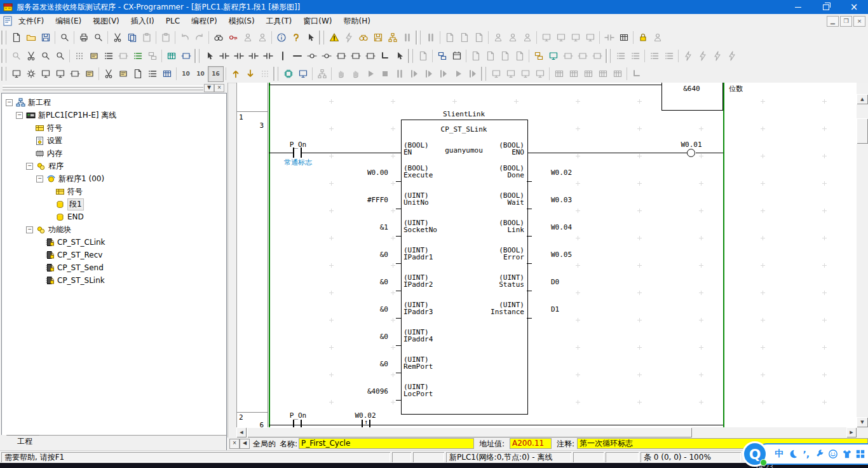 The width and height of the screenshot is (868, 468). I want to click on fb-input-operand-unitno: #FFF0, so click(351, 200).